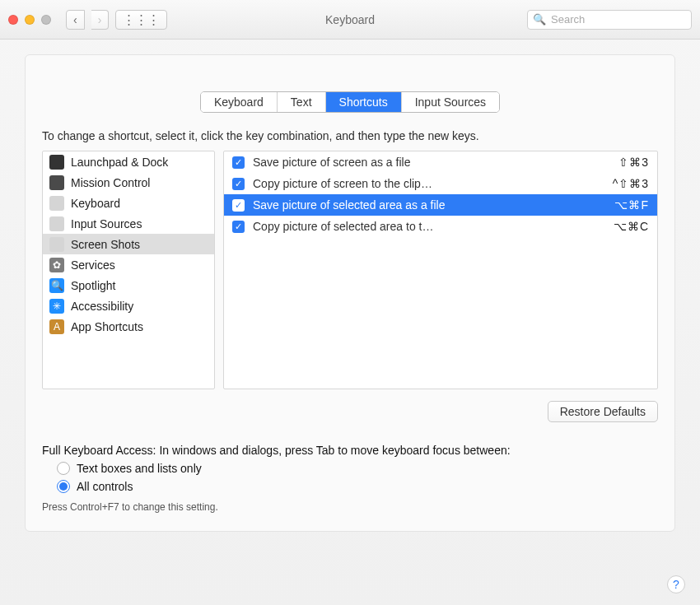 This screenshot has width=700, height=605. Describe the element at coordinates (357, 486) in the screenshot. I see `fka-option-all-controls: All controls` at that location.